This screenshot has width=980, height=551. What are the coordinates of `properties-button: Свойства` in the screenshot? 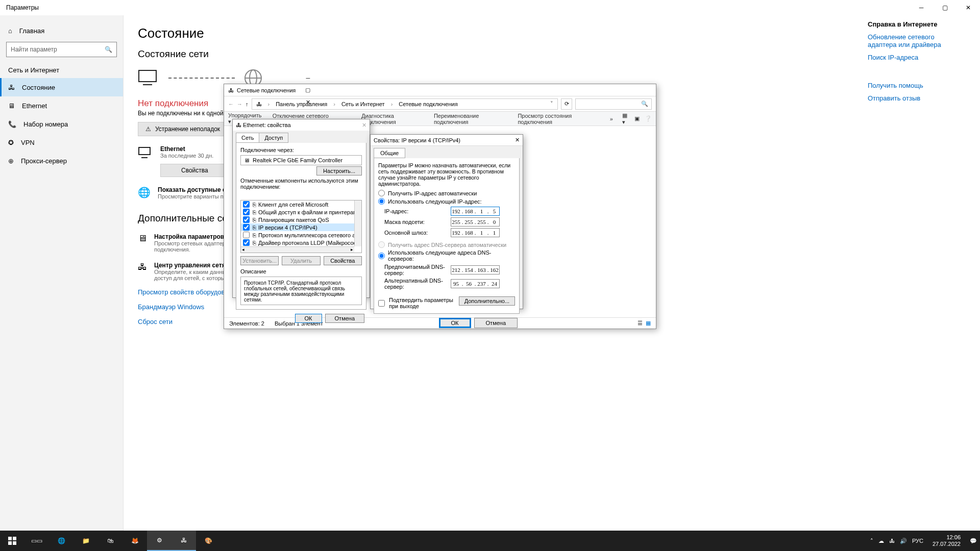 It's located at (195, 170).